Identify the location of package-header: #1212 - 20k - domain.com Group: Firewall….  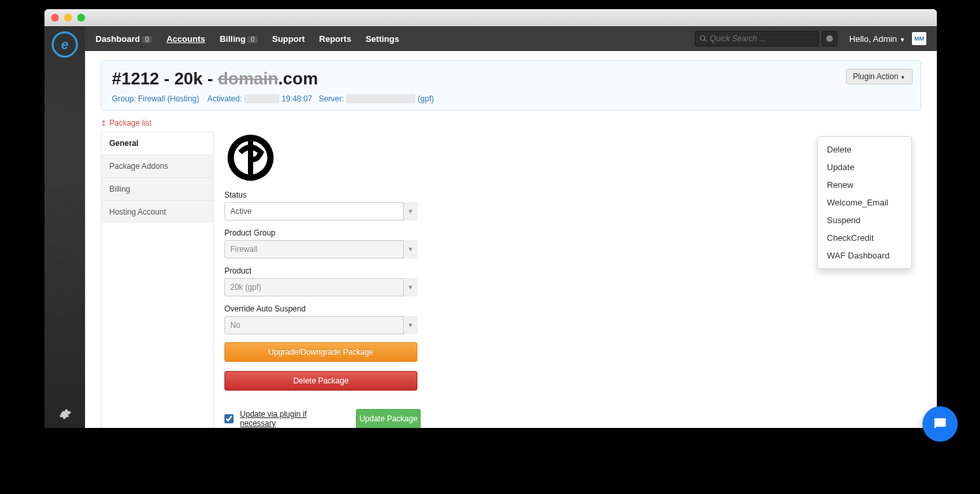
(511, 85).